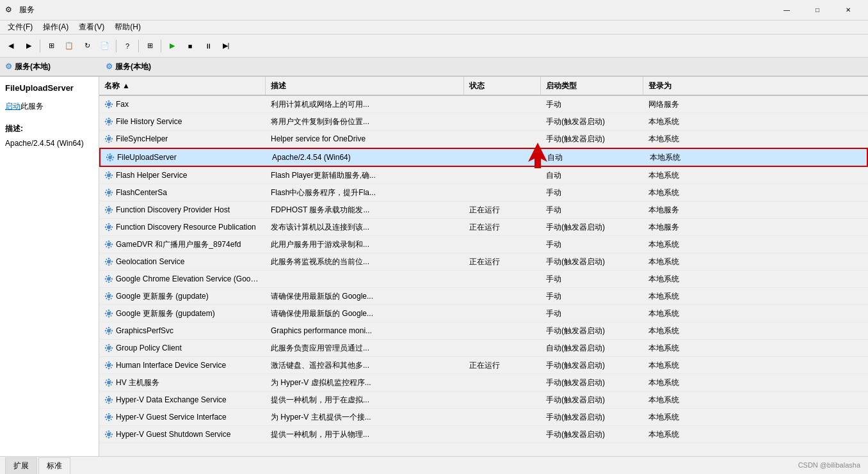 The image size is (868, 474). Describe the element at coordinates (127, 46) in the screenshot. I see `toolbar-btn-5: ?` at that location.